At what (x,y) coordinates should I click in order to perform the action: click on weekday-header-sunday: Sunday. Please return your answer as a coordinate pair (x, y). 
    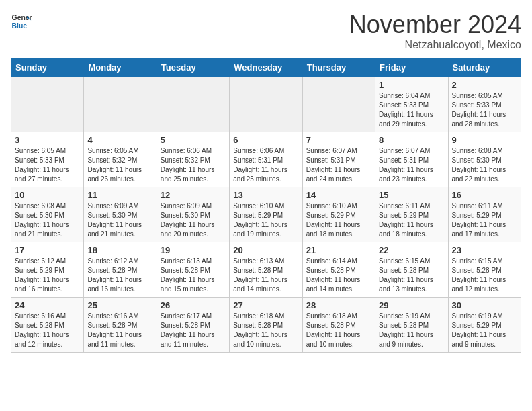
    Looking at the image, I should click on (48, 68).